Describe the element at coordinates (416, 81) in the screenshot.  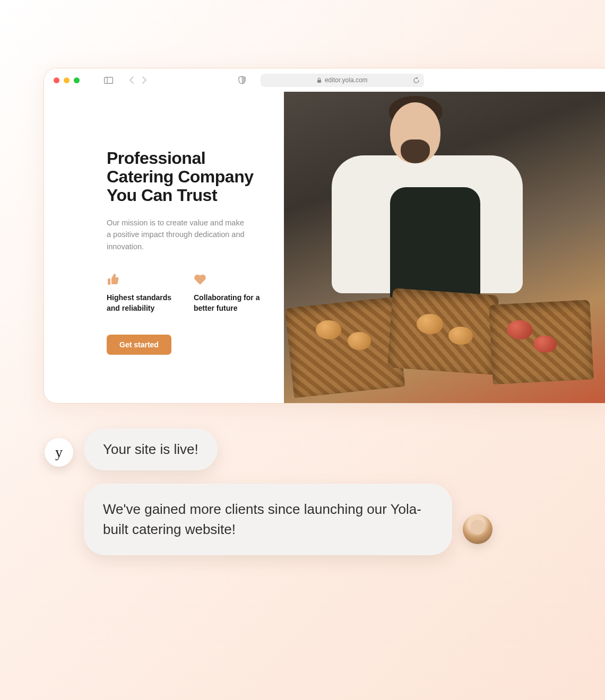
I see `reload-button` at that location.